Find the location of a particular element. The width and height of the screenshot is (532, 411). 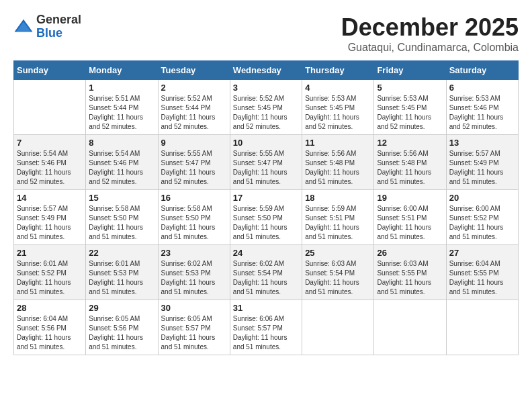

sunrise-text: Sunrise: 5:54 AM is located at coordinates (122, 154).